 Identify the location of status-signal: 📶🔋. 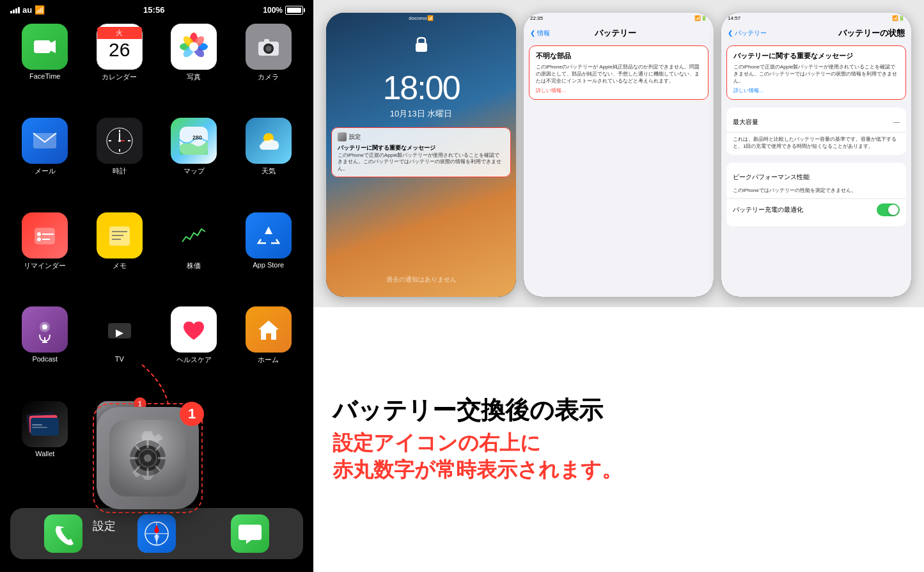
(898, 18).